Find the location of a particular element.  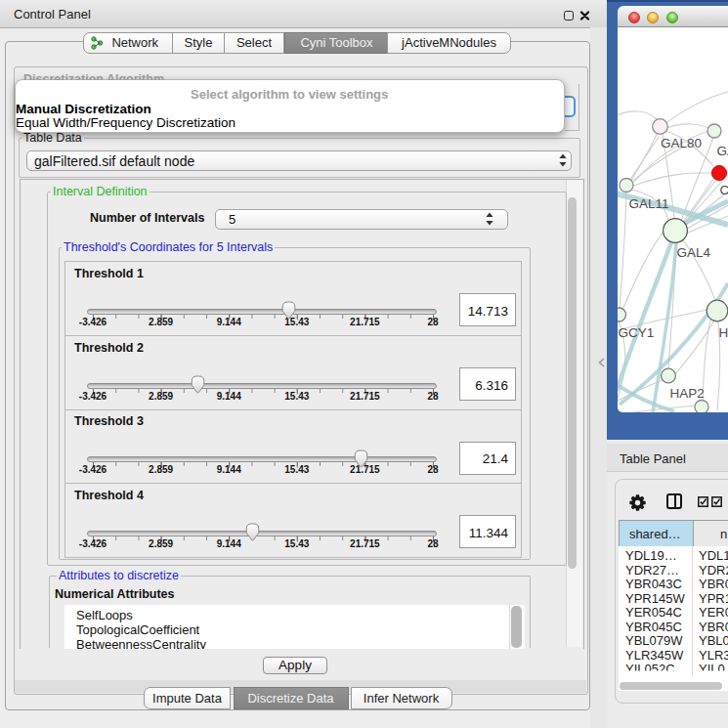

svg-text: HAP2 is located at coordinates (688, 393).